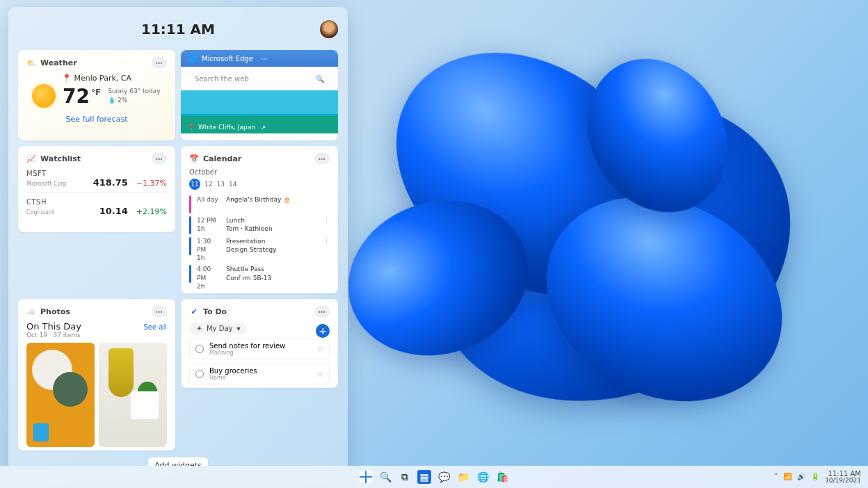 Image resolution: width=868 pixels, height=488 pixels. What do you see at coordinates (259, 184) in the screenshot?
I see `calendar-day-strip: 11 12 13 14` at bounding box center [259, 184].